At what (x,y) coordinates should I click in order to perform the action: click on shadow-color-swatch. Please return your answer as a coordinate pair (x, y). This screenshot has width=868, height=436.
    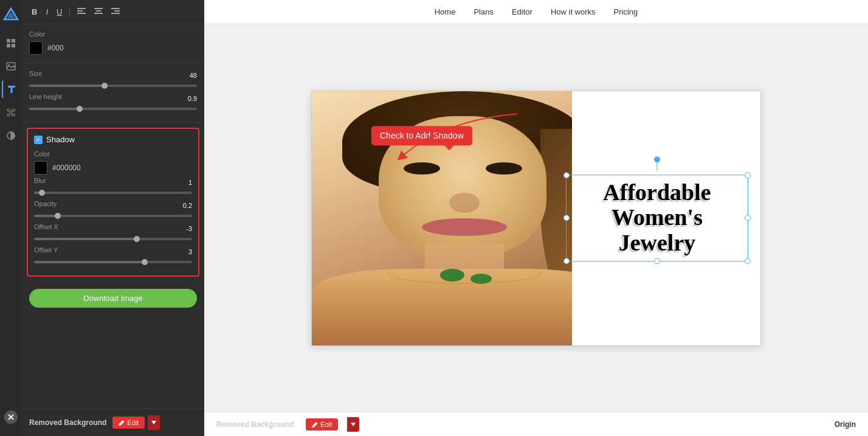
    Looking at the image, I should click on (41, 168).